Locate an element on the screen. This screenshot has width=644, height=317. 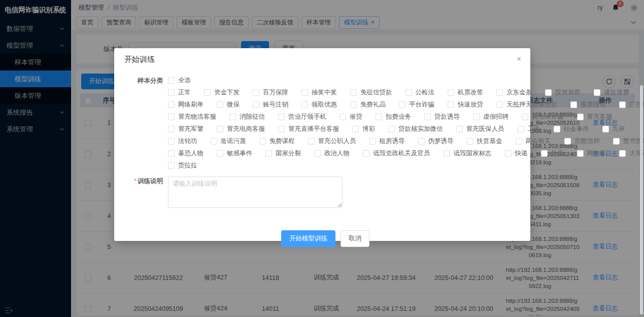
checkbox-label: 全选 is located at coordinates (185, 80).